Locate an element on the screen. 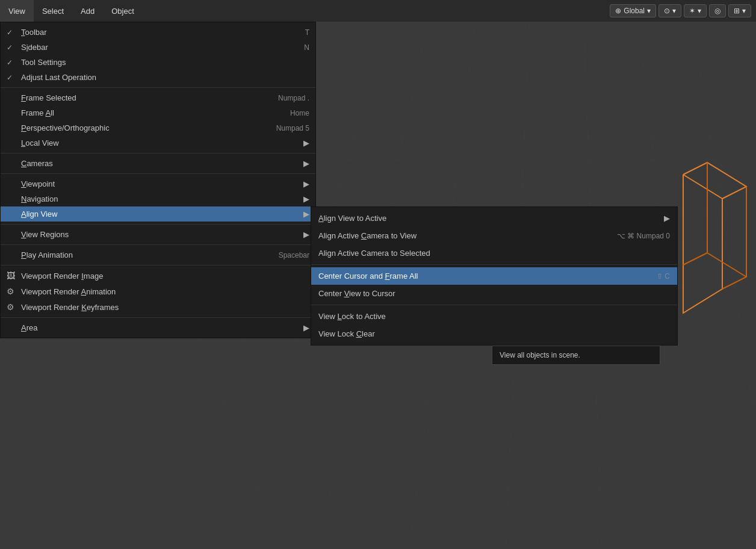 The image size is (756, 549). center-cursor-label: Center Cursor and Frame All is located at coordinates (488, 276).